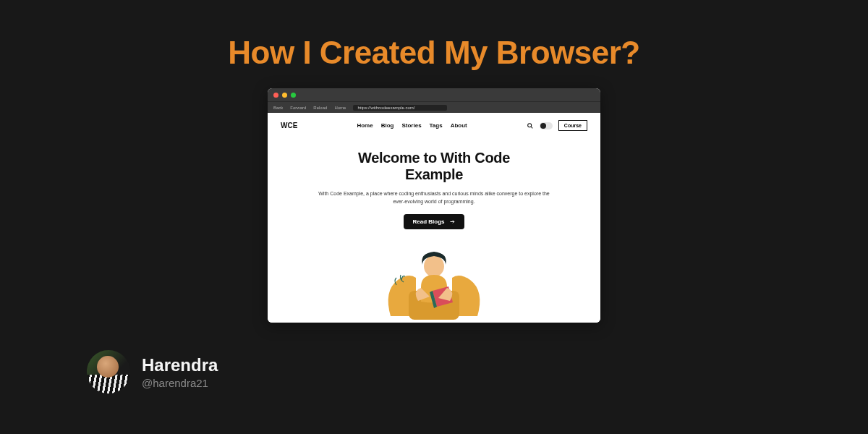 The height and width of the screenshot is (434, 868). I want to click on window-titlebar, so click(434, 95).